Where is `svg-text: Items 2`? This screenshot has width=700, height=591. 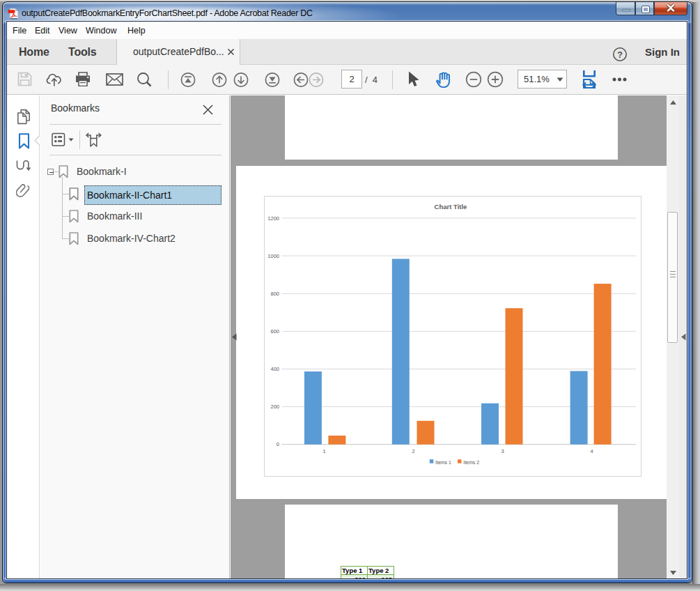
svg-text: Items 2 is located at coordinates (471, 463).